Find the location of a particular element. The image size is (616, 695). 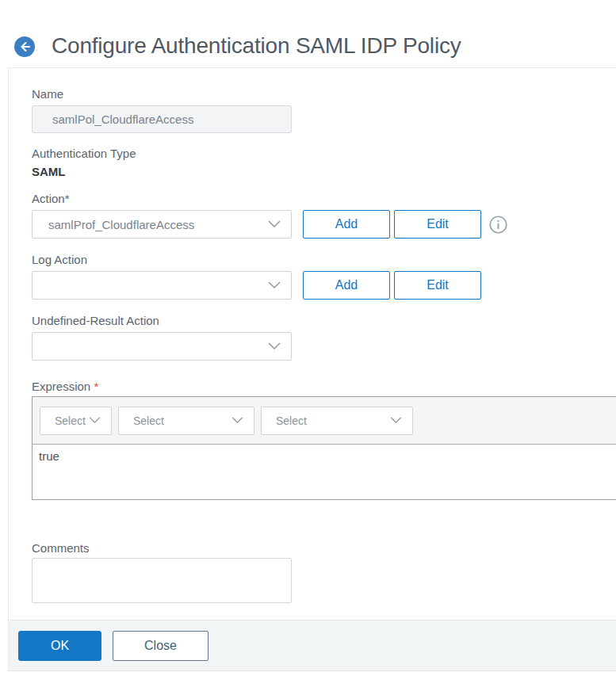

back-button is located at coordinates (25, 47).